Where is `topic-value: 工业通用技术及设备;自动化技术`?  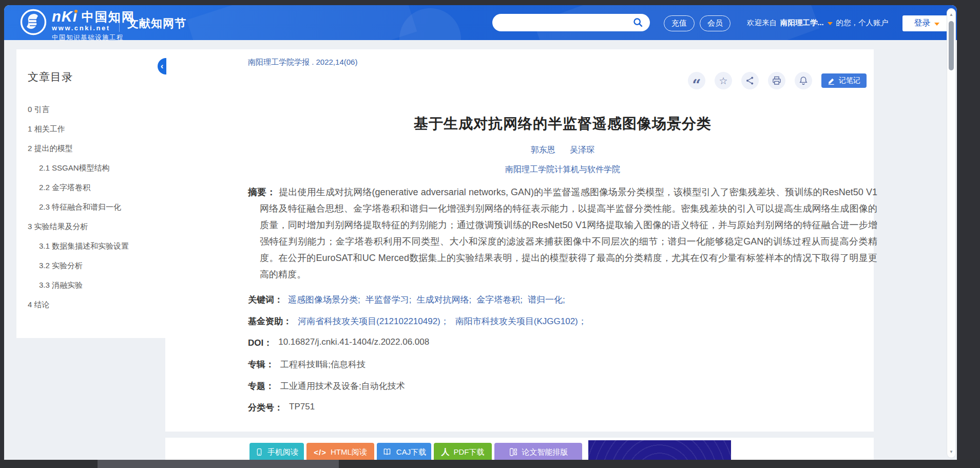
topic-value: 工业通用技术及设备;自动化技术 is located at coordinates (343, 386).